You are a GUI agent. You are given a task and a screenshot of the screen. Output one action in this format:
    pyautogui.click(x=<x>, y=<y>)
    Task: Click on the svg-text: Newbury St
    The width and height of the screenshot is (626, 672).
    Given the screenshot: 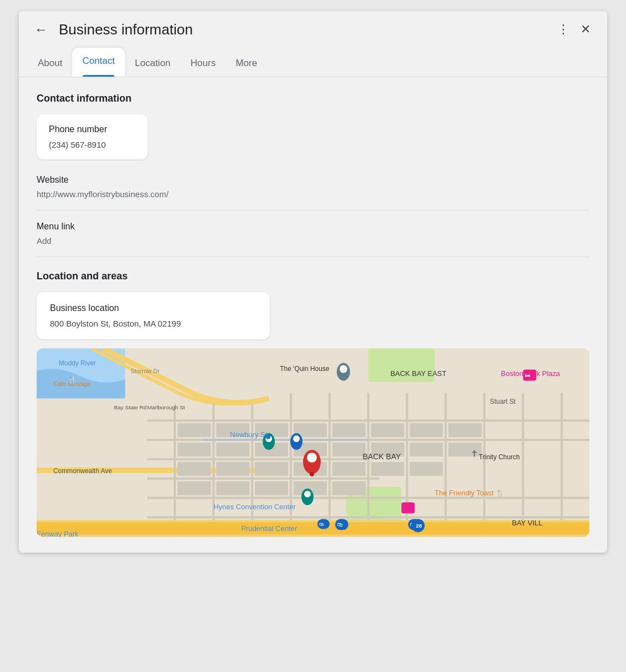 What is the action you would take?
    pyautogui.click(x=249, y=434)
    